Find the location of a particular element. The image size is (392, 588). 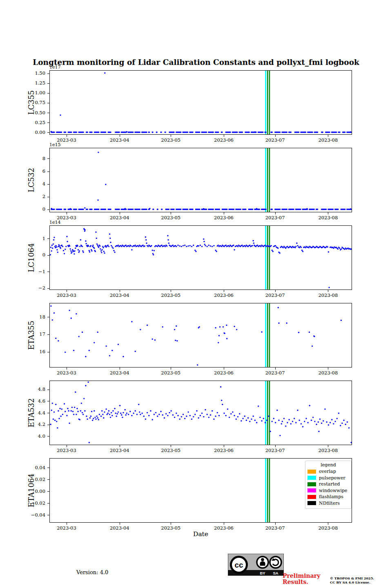

y-axis-label-ETA355: ETA355 is located at coordinates (31, 335).